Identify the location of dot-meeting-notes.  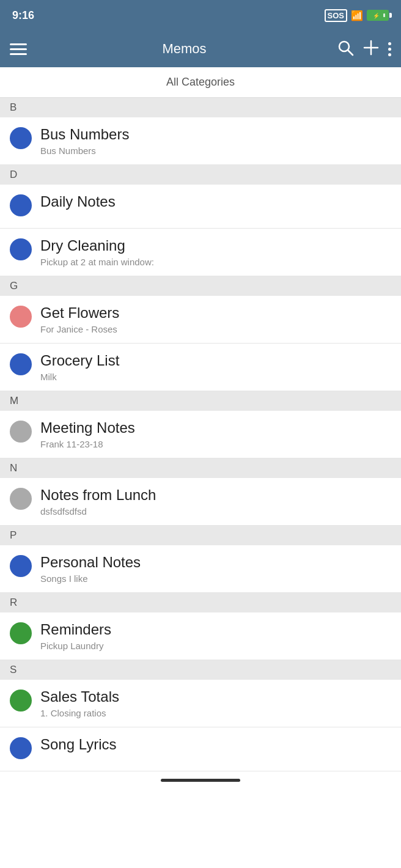
(21, 432).